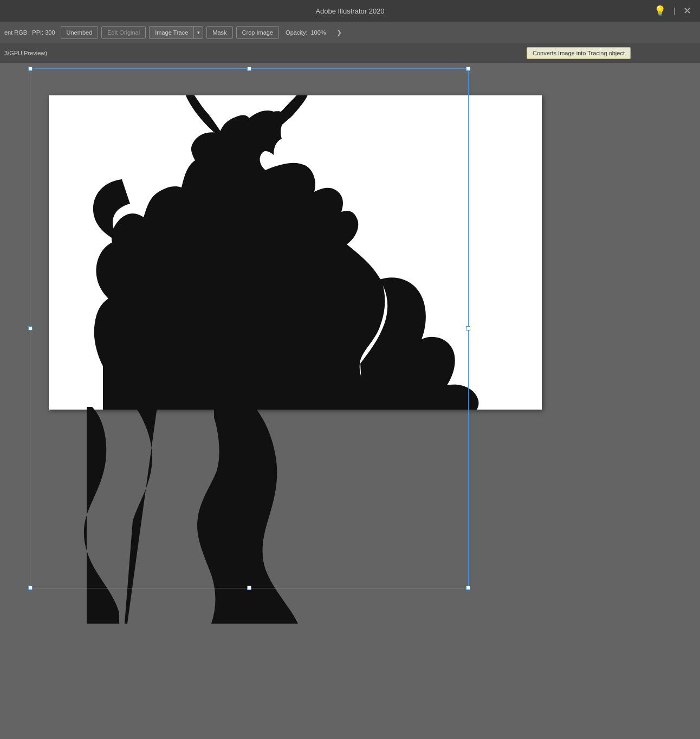 This screenshot has width=700, height=739. Describe the element at coordinates (219, 33) in the screenshot. I see `mask-button: Mask` at that location.